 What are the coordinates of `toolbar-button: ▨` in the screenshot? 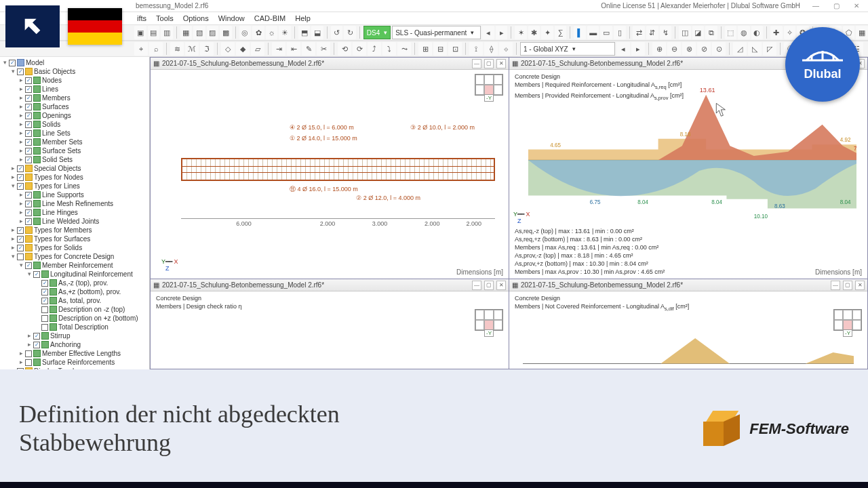 It's located at (213, 33).